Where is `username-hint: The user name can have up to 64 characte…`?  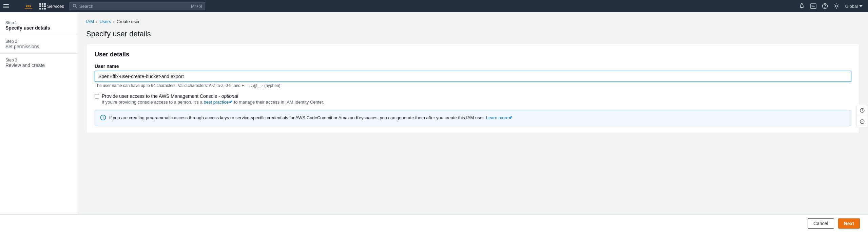 username-hint: The user name can have up to 64 characte… is located at coordinates (473, 86).